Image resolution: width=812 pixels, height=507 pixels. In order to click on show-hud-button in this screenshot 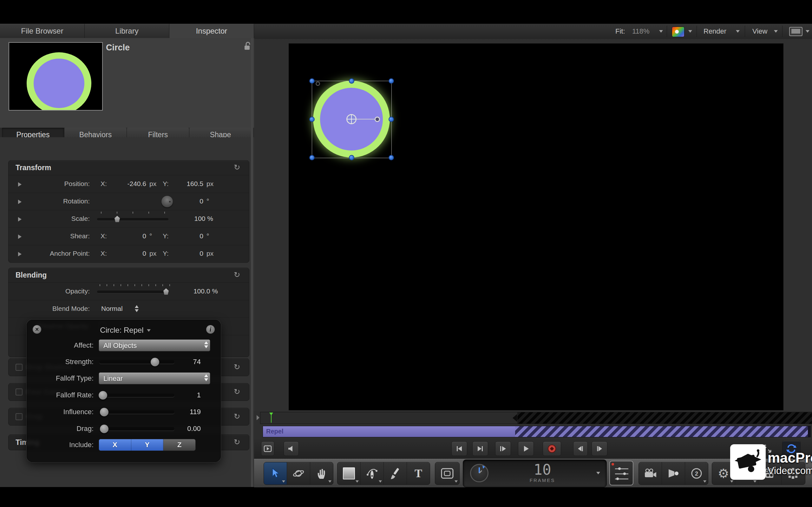, I will do `click(621, 473)`.